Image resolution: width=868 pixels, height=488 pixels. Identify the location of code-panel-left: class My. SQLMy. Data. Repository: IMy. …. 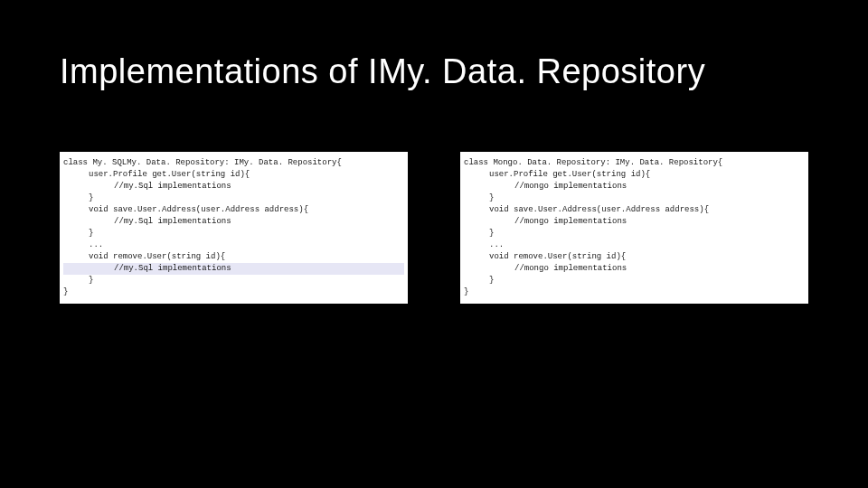
(233, 228).